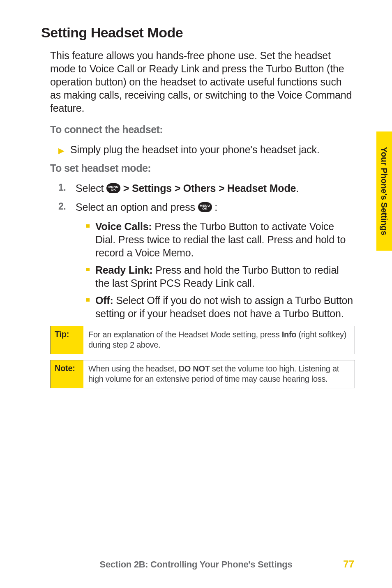  What do you see at coordinates (104, 300) in the screenshot?
I see `option-label: Off:` at bounding box center [104, 300].